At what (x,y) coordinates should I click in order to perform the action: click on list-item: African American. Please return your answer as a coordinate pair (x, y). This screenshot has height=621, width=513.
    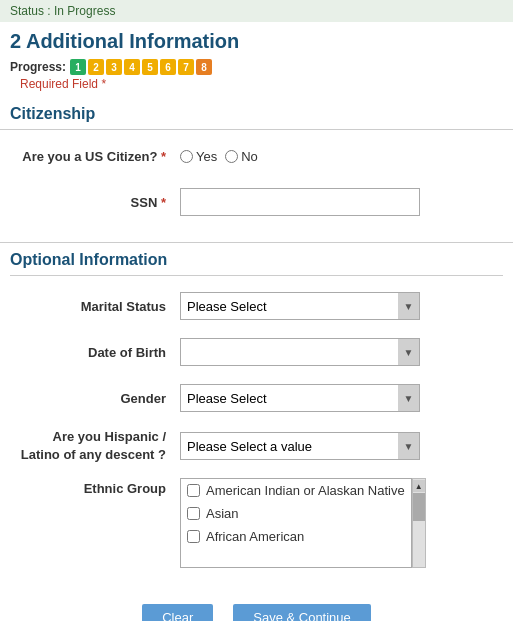
    Looking at the image, I should click on (296, 536).